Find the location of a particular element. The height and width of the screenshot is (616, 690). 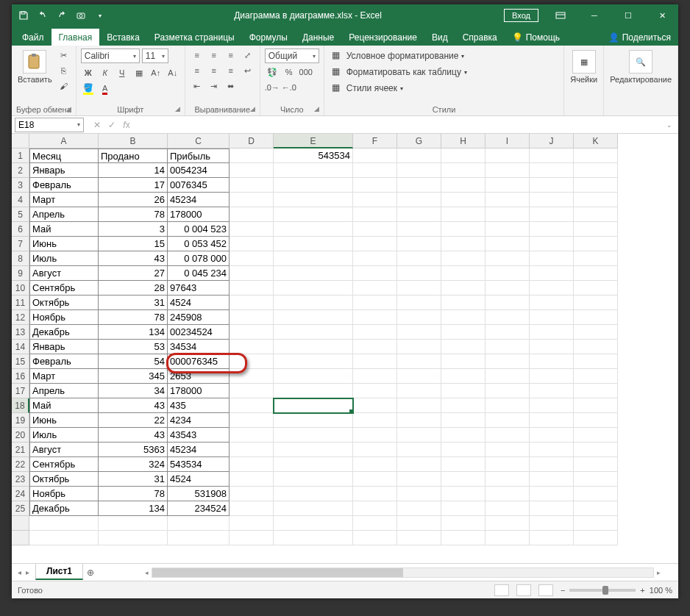

tab-insert: Вставка is located at coordinates (124, 37).